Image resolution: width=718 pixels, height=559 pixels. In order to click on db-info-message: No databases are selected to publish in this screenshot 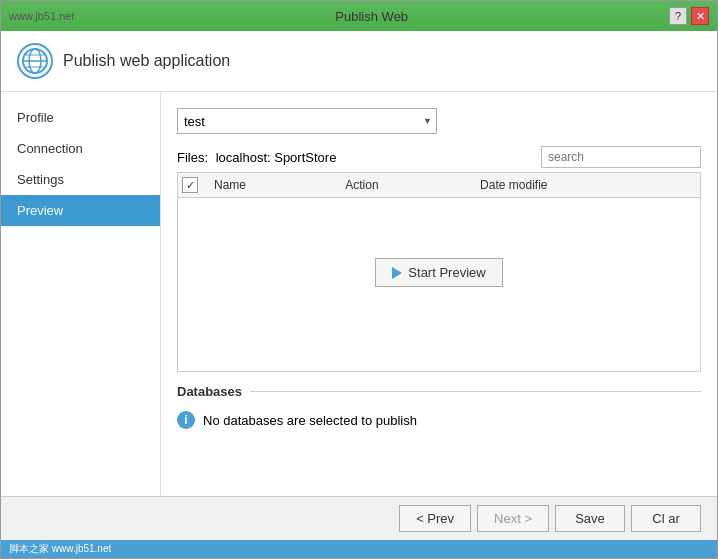, I will do `click(310, 420)`.